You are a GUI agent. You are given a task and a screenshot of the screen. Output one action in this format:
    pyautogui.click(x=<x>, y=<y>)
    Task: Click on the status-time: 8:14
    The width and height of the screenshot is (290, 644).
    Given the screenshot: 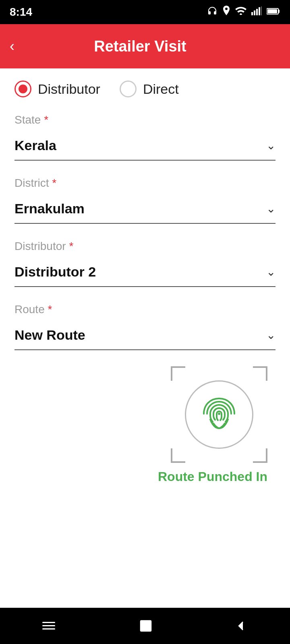 What is the action you would take?
    pyautogui.click(x=21, y=12)
    